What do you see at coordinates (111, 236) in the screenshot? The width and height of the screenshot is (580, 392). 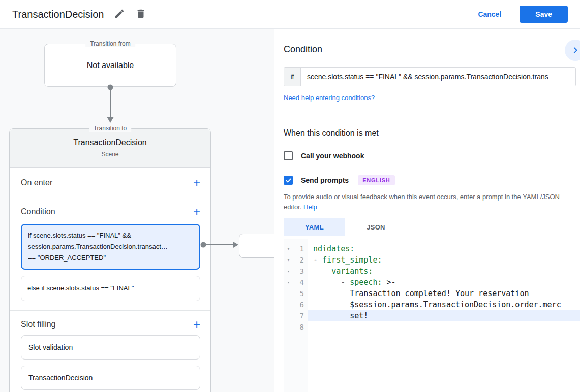 I see `condition-line: if scene.slots.status == "FINAL" &&` at bounding box center [111, 236].